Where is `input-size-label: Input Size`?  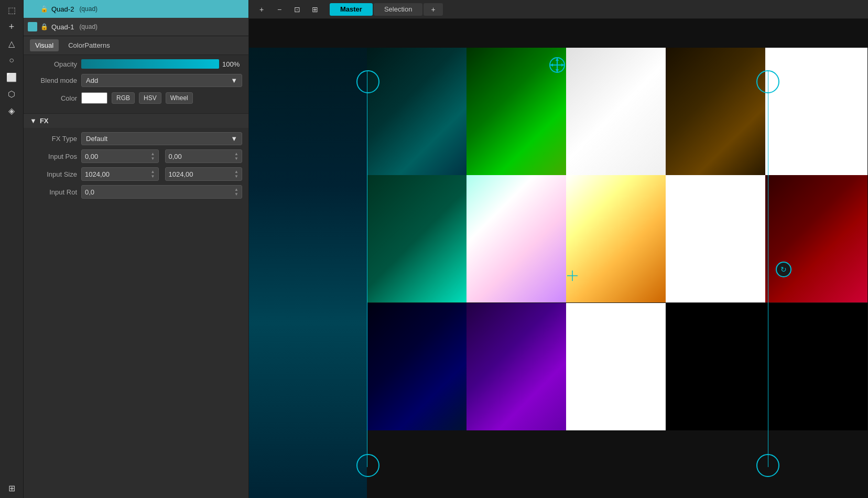
input-size-label: Input Size is located at coordinates (53, 174).